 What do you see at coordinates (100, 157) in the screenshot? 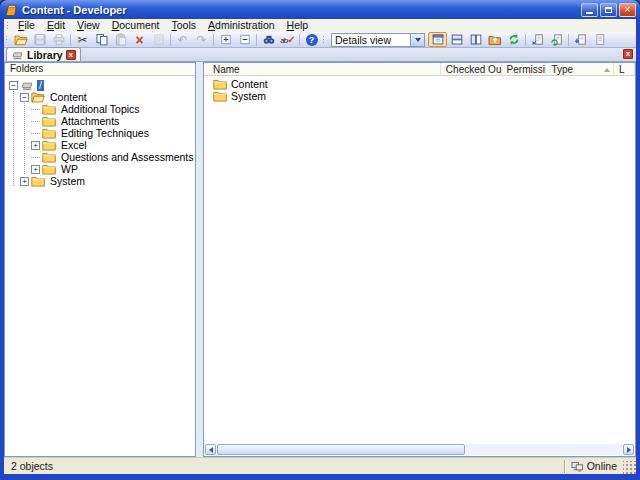
I see `tree-item-questions-and-assessments: Questions and Assessments` at bounding box center [100, 157].